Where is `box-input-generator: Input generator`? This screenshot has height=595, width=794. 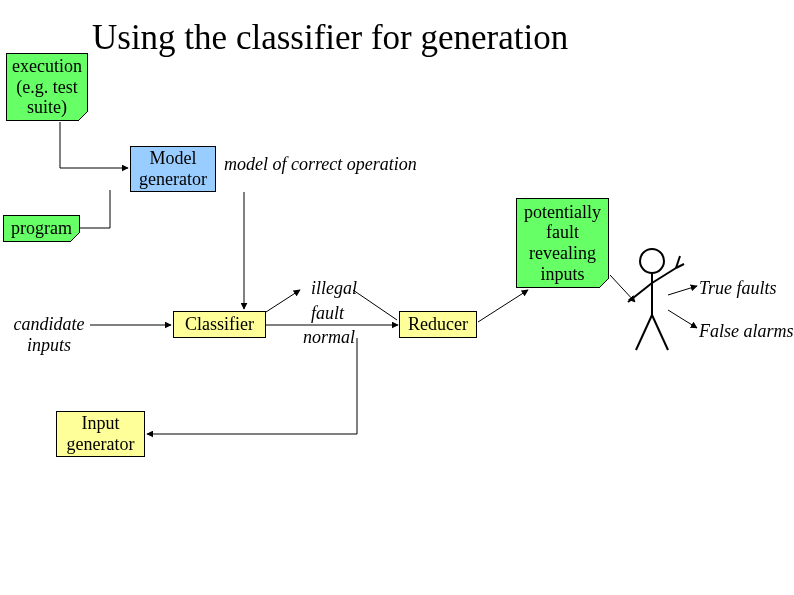
box-input-generator: Input generator is located at coordinates (100, 434).